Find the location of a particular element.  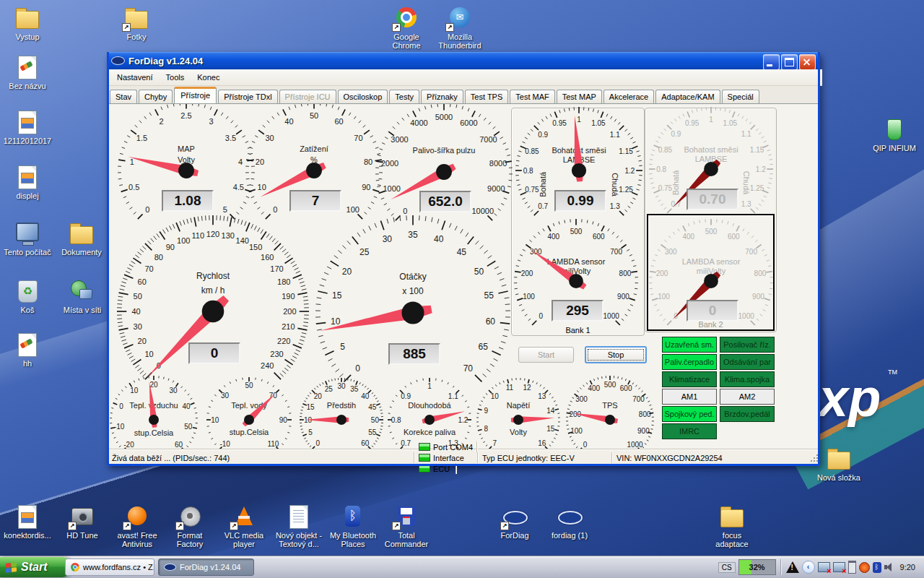

desktop-icon: Vystup is located at coordinates (27, 23).